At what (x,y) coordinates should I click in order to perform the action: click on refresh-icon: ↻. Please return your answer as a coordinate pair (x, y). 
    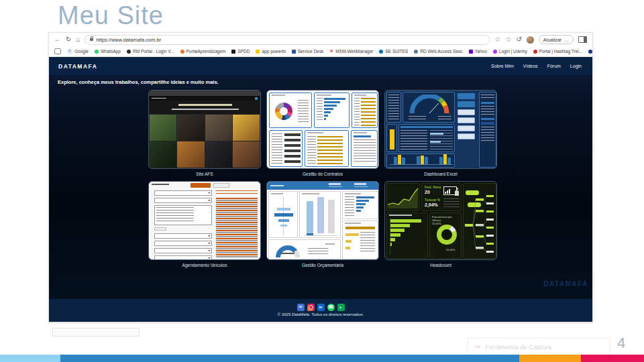
    Looking at the image, I should click on (68, 40).